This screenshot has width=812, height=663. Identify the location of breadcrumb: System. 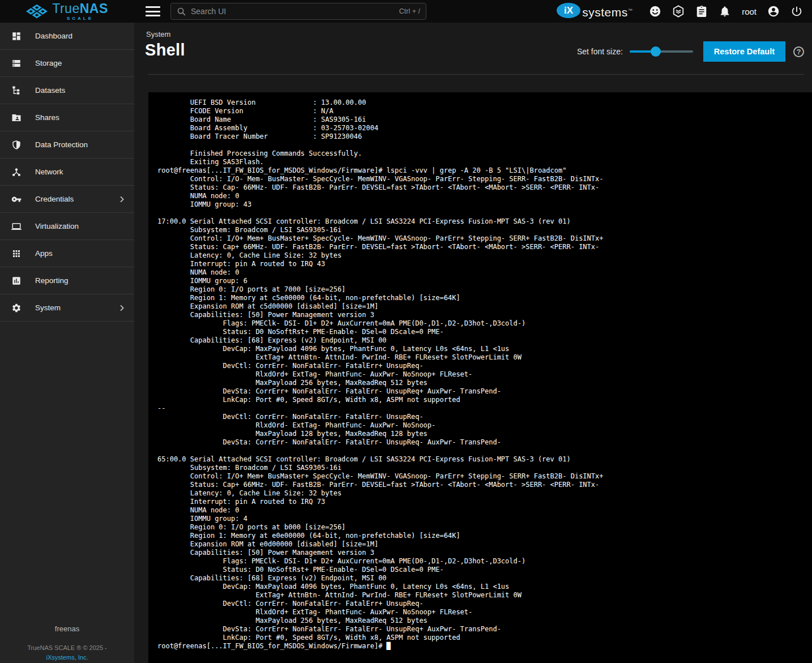
(159, 34).